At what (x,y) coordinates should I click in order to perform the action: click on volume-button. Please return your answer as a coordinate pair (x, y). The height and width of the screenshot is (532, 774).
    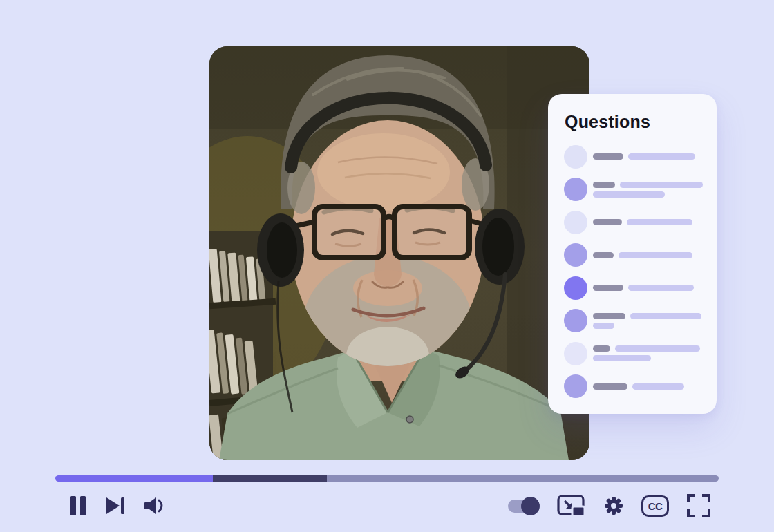
    Looking at the image, I should click on (155, 506).